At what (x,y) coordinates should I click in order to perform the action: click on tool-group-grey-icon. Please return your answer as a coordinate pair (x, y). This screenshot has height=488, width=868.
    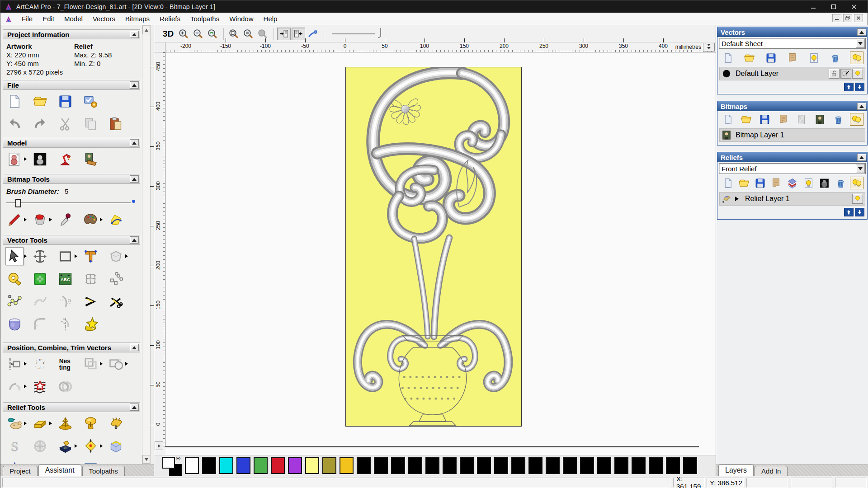
    Looking at the image, I should click on (90, 364).